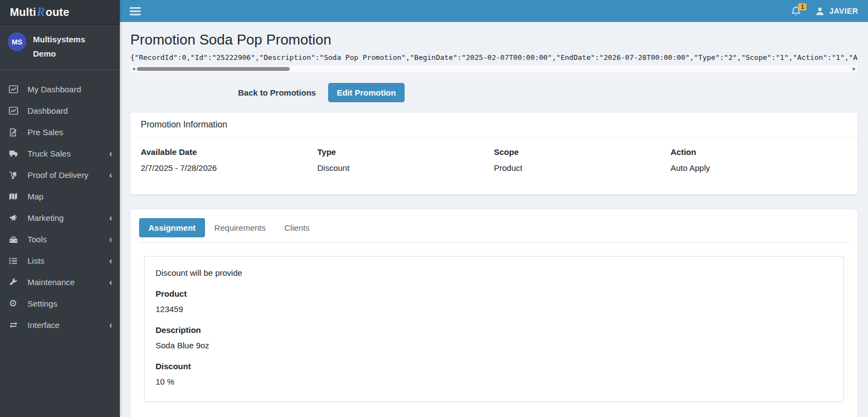  What do you see at coordinates (15, 282) in the screenshot?
I see `wrench-icon` at bounding box center [15, 282].